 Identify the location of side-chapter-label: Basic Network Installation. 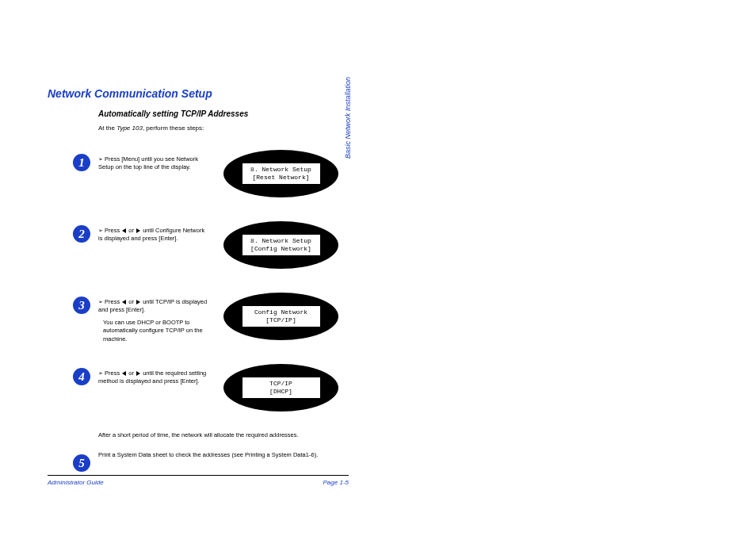
(348, 117).